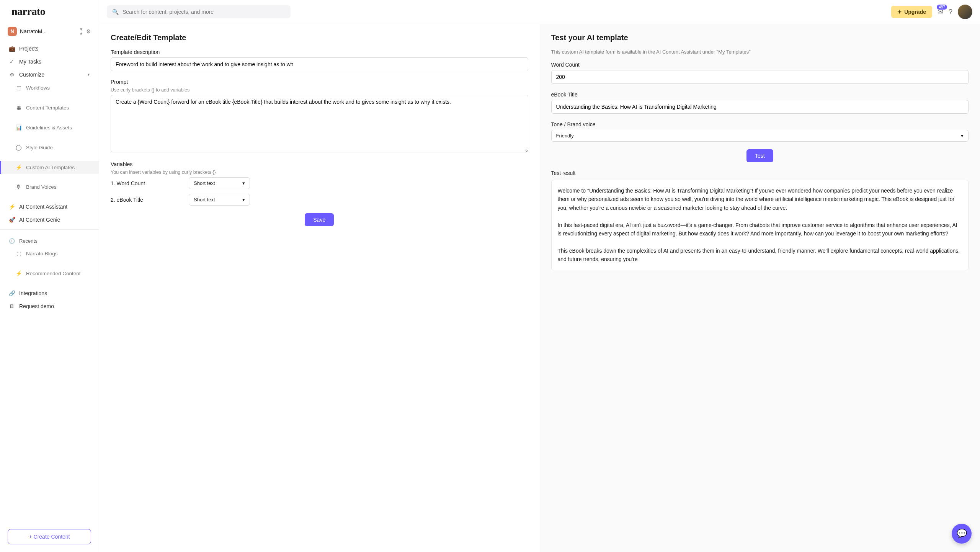 The width and height of the screenshot is (980, 552). I want to click on nav-ai-content-genie: 🚀 AI Content Genie, so click(49, 220).